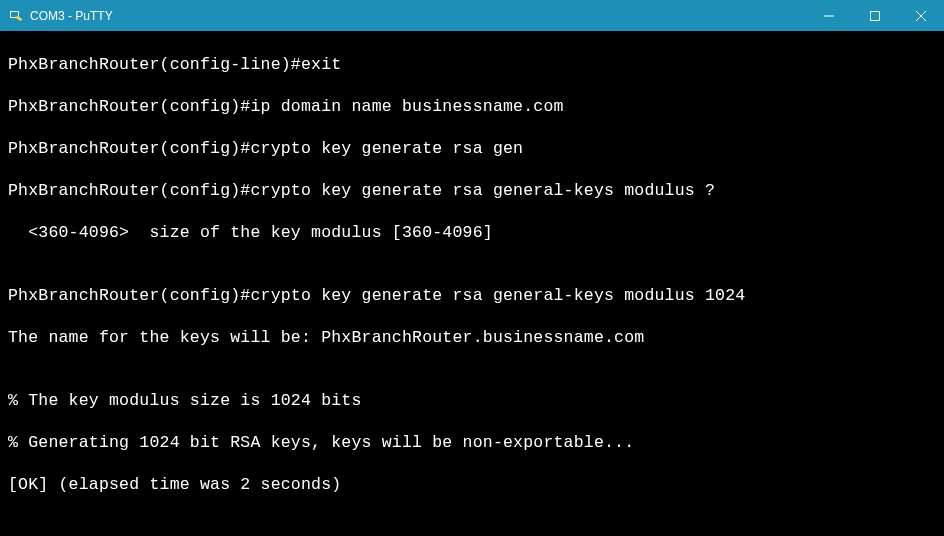 The width and height of the screenshot is (944, 536). Describe the element at coordinates (921, 16) in the screenshot. I see `close-button` at that location.